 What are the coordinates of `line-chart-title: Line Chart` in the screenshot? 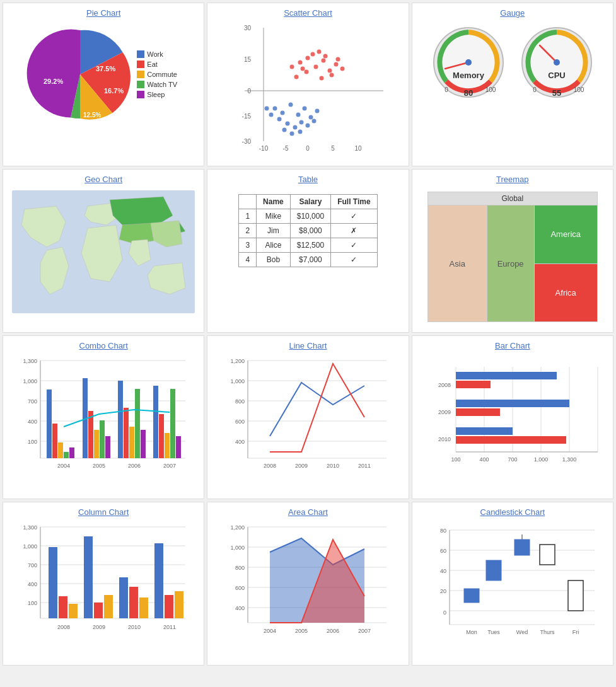 It's located at (308, 345).